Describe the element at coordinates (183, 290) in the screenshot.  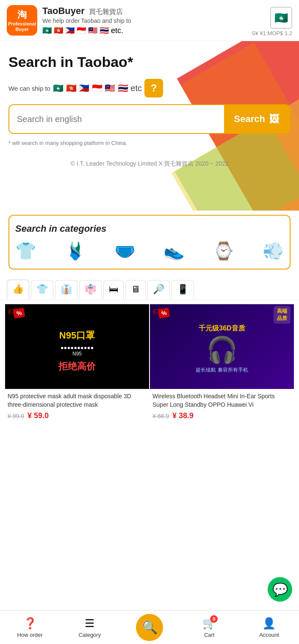
I see `tab-phone: 📱` at that location.